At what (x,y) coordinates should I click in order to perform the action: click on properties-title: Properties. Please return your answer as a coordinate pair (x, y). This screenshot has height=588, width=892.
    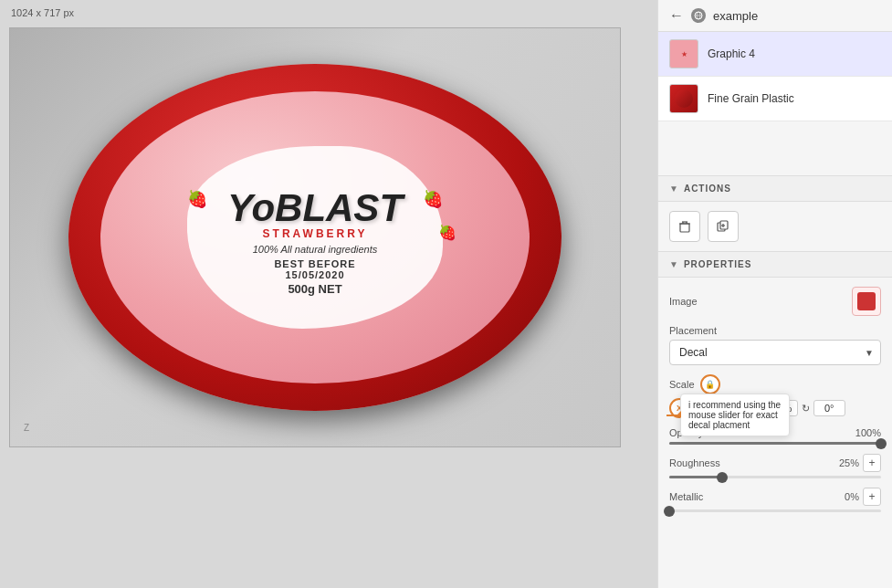
    Looking at the image, I should click on (718, 265).